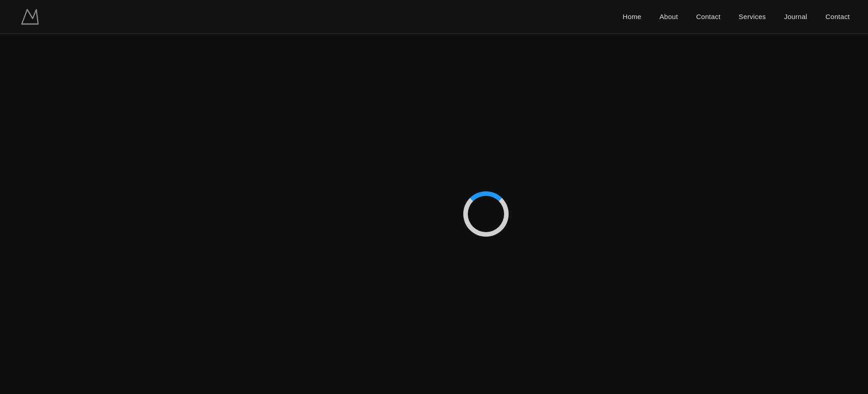 Image resolution: width=868 pixels, height=394 pixels. Describe the element at coordinates (796, 17) in the screenshot. I see `nav-item-journal: Journal` at that location.